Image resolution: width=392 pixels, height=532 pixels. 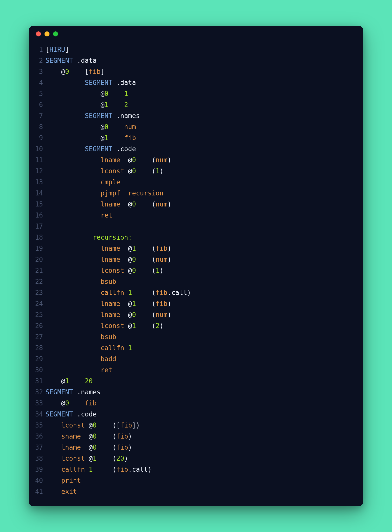 What do you see at coordinates (192, 381) in the screenshot?
I see `code-line: 31 @1 20` at bounding box center [192, 381].